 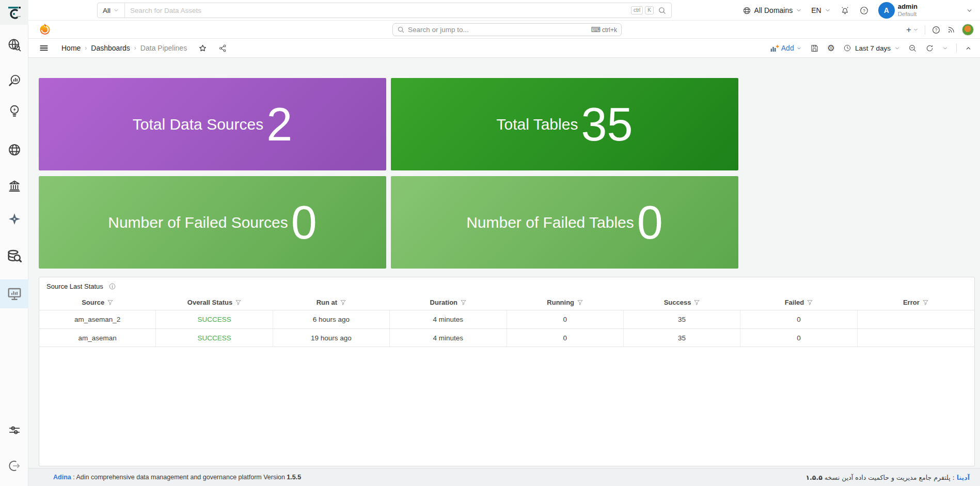 What do you see at coordinates (14, 45) in the screenshot?
I see `discovery-globe-search-icon` at bounding box center [14, 45].